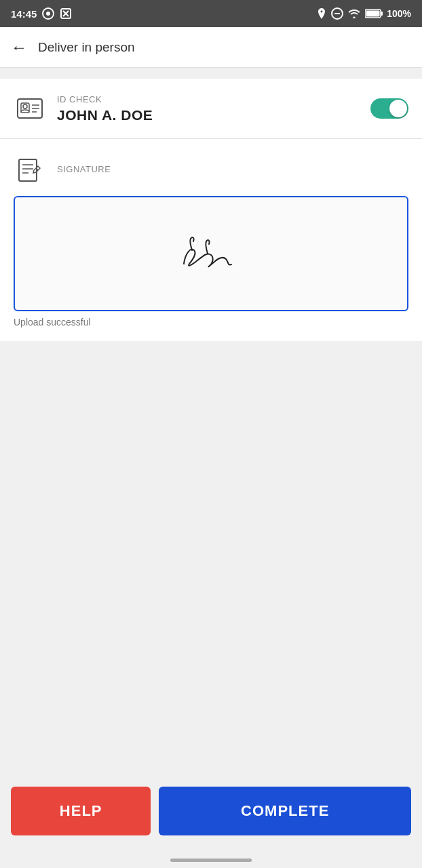 The width and height of the screenshot is (422, 868). Describe the element at coordinates (211, 254) in the screenshot. I see `signature-drawing` at that location.